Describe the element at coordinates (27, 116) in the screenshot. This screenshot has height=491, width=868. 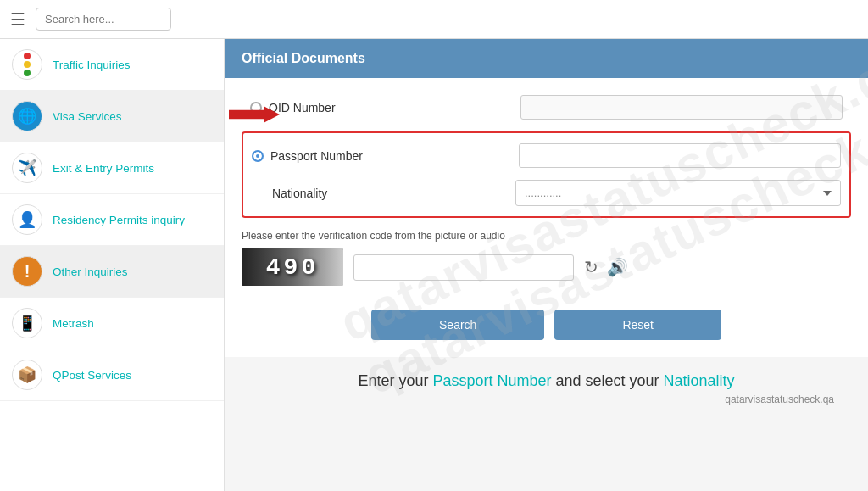
I see `globe-icon: 🌐` at that location.